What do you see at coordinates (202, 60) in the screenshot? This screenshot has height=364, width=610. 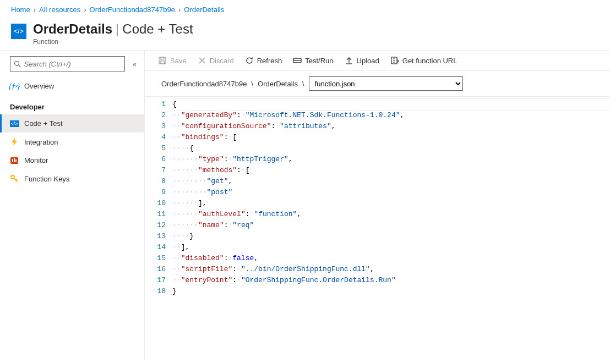 I see `discard-icon` at bounding box center [202, 60].